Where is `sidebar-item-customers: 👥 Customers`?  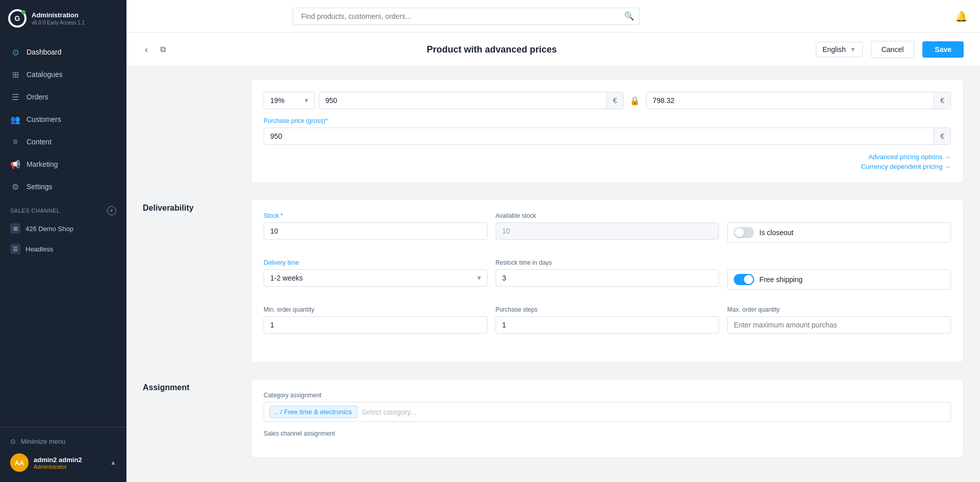
sidebar-item-customers: 👥 Customers is located at coordinates (63, 119).